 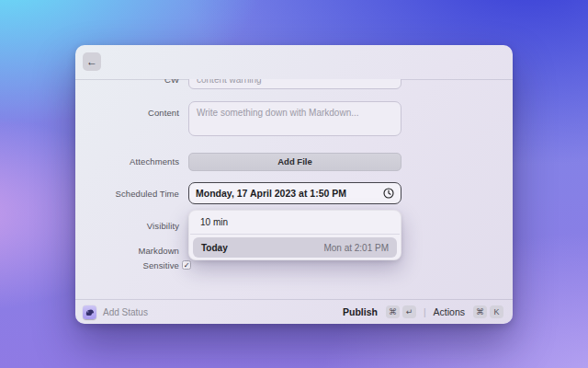 What do you see at coordinates (449, 312) in the screenshot?
I see `actions-label: Actions` at bounding box center [449, 312].